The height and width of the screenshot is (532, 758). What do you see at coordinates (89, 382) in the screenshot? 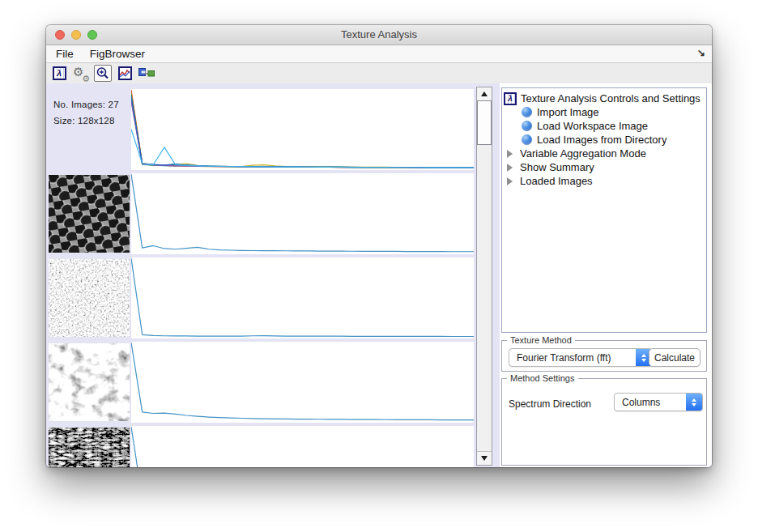
I see `texture-thumbnail-coarse-gravel` at bounding box center [89, 382].